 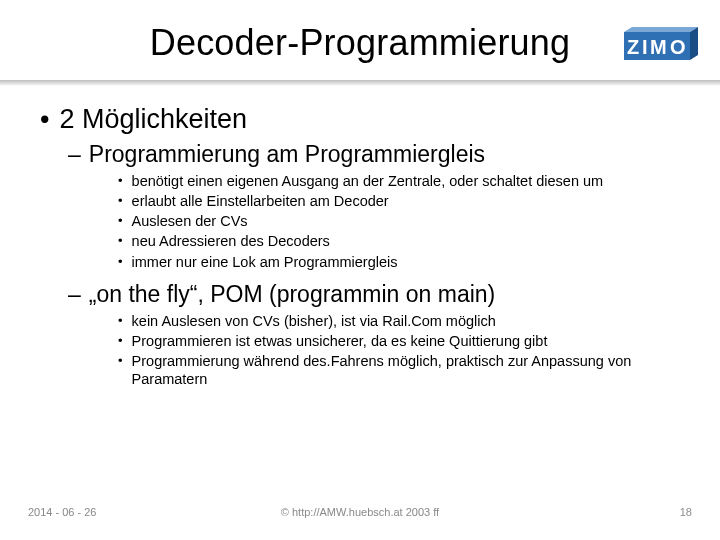 I want to click on bullet-level3: •Programmierung während des.Fahrens mögl…, so click(x=402, y=370).